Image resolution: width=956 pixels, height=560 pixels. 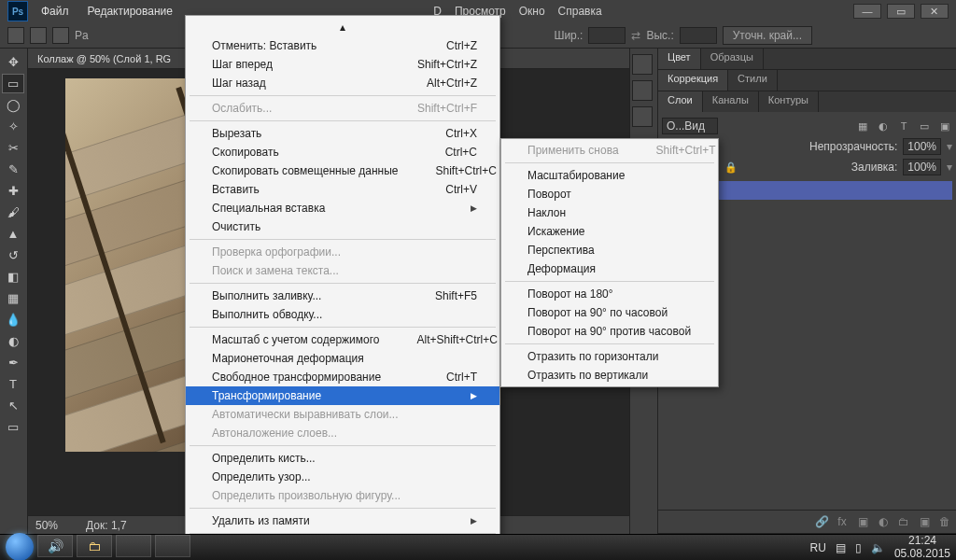 I want to click on tab-layers: Слои, so click(x=681, y=102).